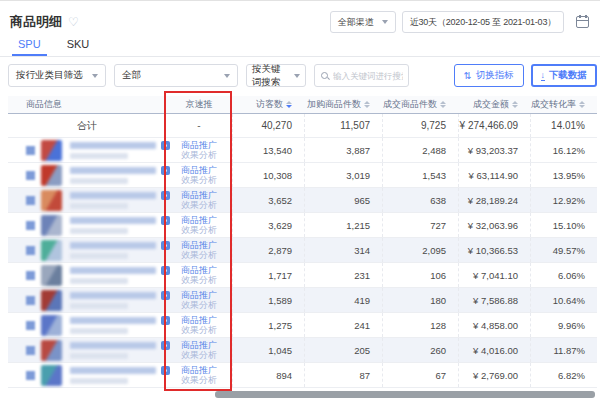 This screenshot has width=600, height=400. What do you see at coordinates (343, 225) in the screenshot?
I see `cart-items-cell: 1,215` at bounding box center [343, 225].